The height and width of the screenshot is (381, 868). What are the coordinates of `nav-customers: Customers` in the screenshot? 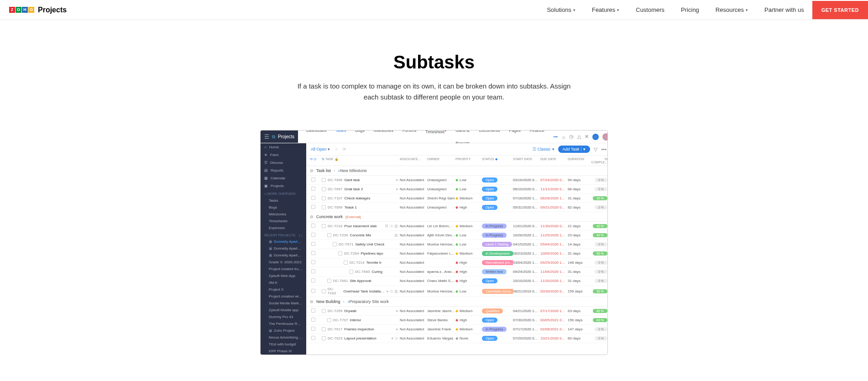 It's located at (650, 10).